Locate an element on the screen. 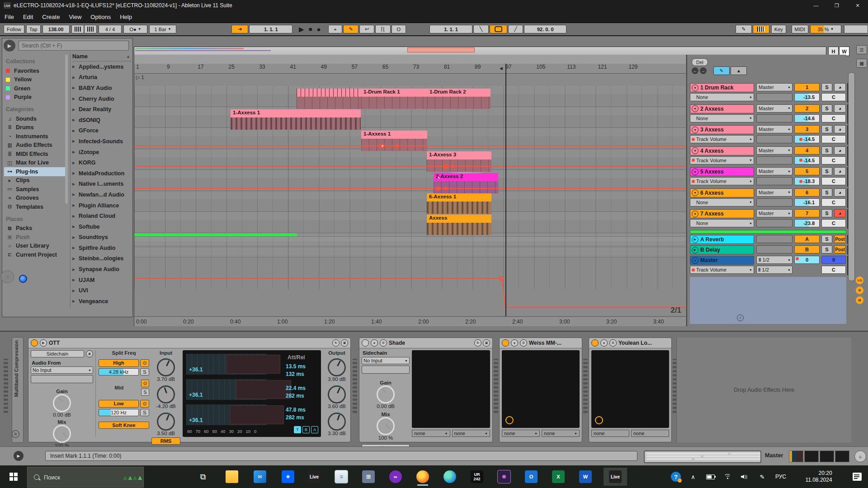  nav-forward-icon: → is located at coordinates (703, 70).